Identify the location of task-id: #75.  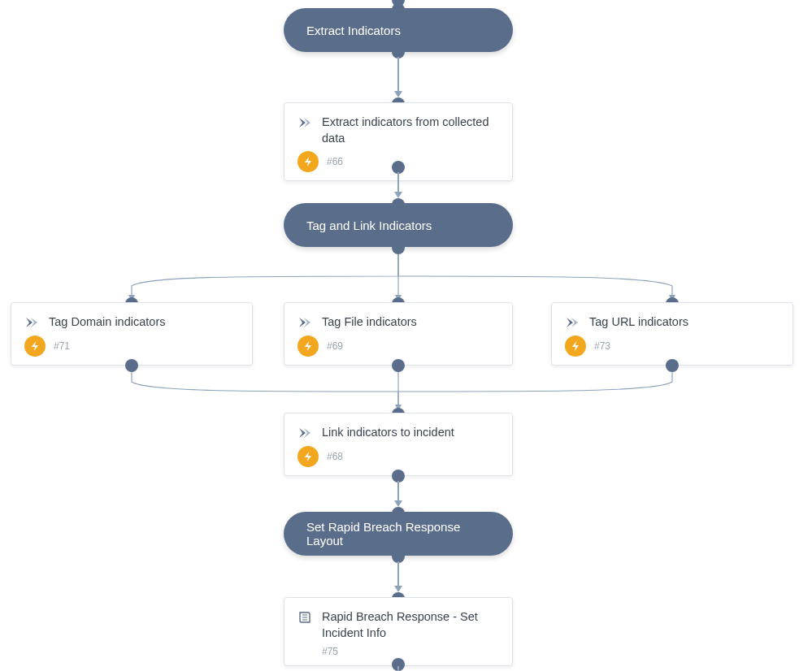
(330, 652).